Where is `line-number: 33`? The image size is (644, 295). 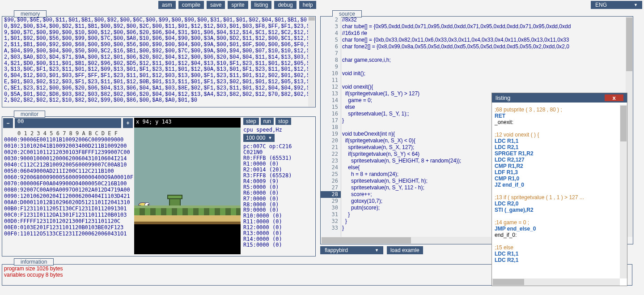 line-number: 33 is located at coordinates (331, 228).